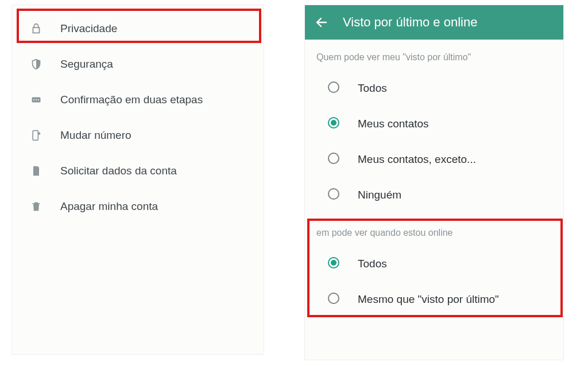 The width and height of the screenshot is (588, 366). Describe the element at coordinates (434, 232) in the screenshot. I see `section2-title: em pode ver quando estou online` at that location.